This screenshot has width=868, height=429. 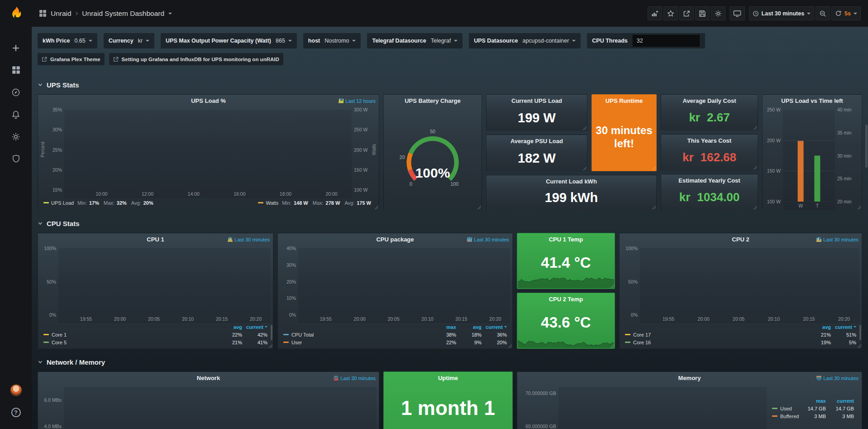 What do you see at coordinates (208, 378) in the screenshot?
I see `panel-title: Network` at bounding box center [208, 378].